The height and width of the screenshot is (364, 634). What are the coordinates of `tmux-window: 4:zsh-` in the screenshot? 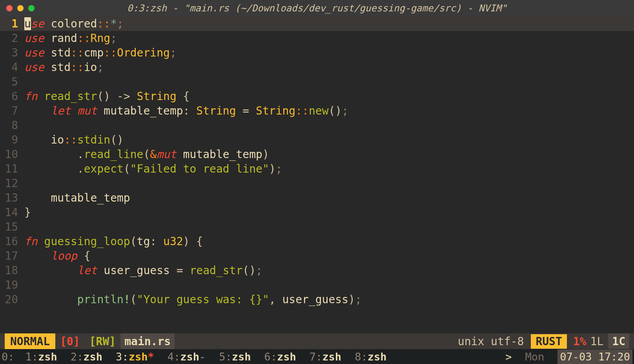 It's located at (187, 357).